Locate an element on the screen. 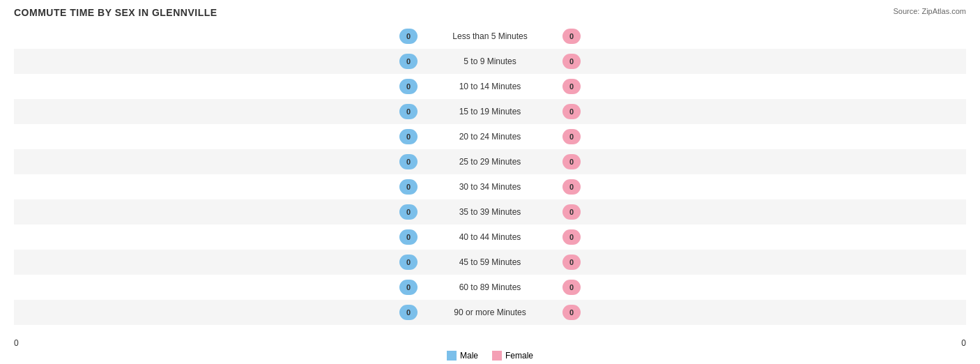 The width and height of the screenshot is (980, 364). table-row: 0 40 to 44 Minutes 0 is located at coordinates (490, 237).